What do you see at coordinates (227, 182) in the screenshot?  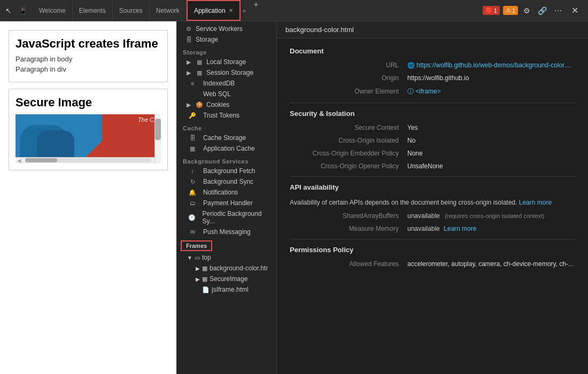 I see `sidebar-item-bg-sync: ↻ Background Sync` at bounding box center [227, 182].